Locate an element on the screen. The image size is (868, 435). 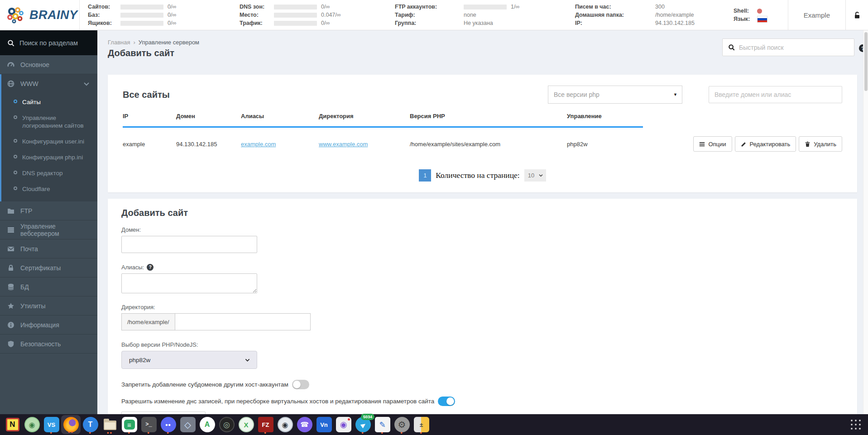
column-header-domain: Домен is located at coordinates (208, 116).